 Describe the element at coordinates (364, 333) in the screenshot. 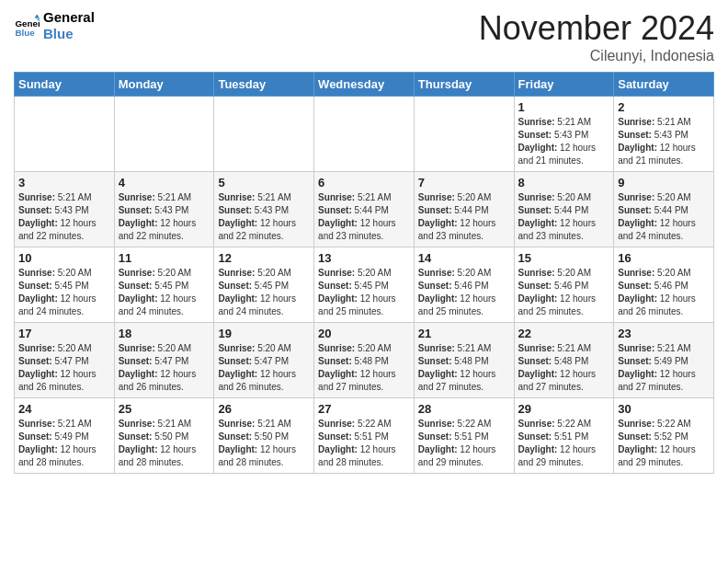

I see `day-number: 20` at that location.